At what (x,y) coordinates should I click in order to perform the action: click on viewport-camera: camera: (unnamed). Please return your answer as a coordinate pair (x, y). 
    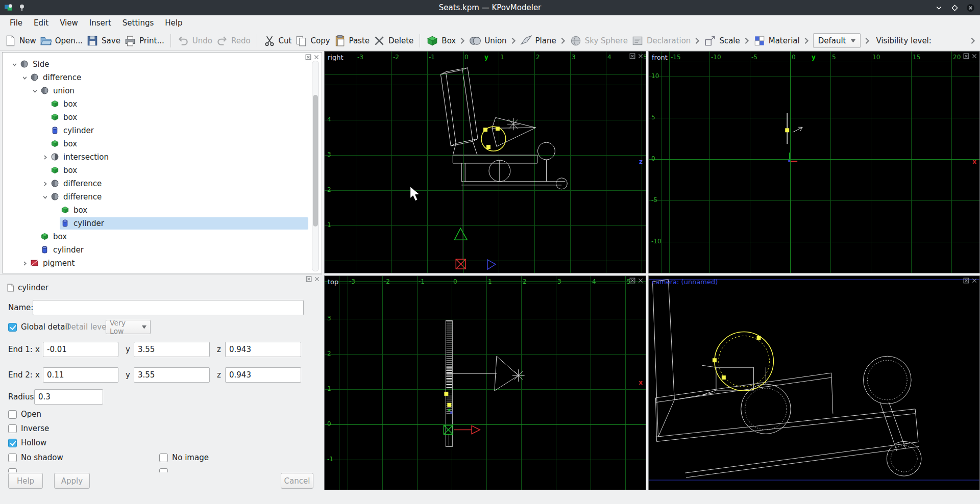
    Looking at the image, I should click on (814, 383).